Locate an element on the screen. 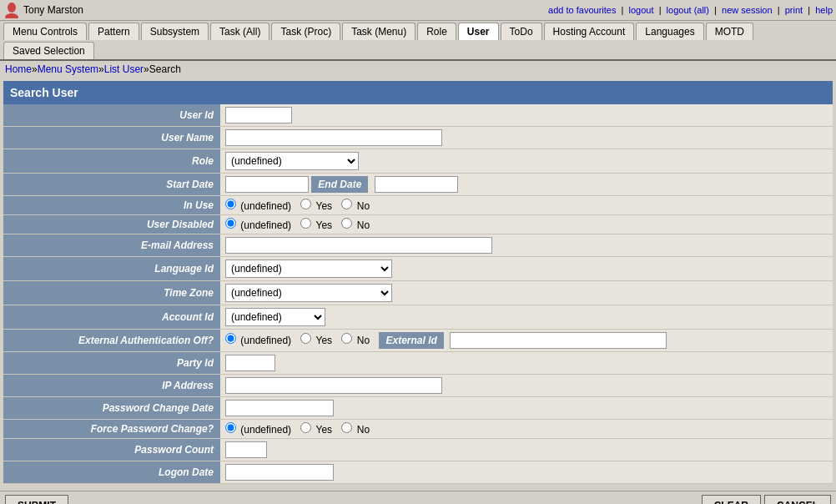 Image resolution: width=836 pixels, height=504 pixels. end-date-label-btn: End Date is located at coordinates (340, 184).